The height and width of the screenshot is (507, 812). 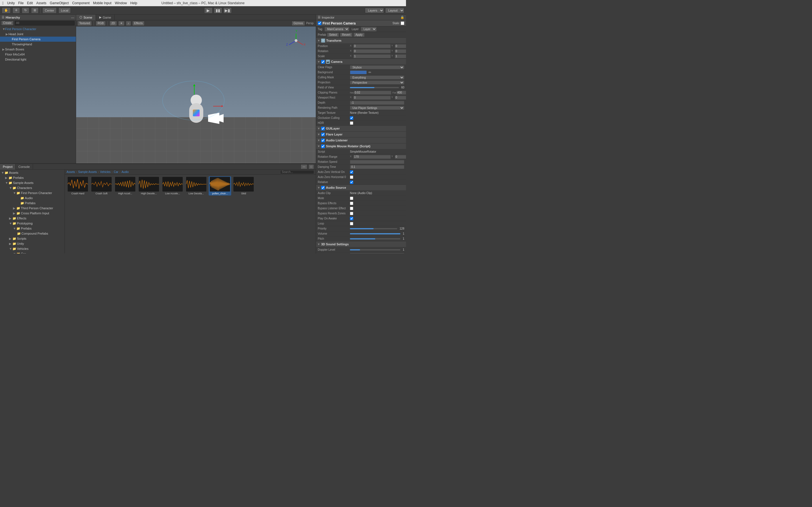 I want to click on transform-header: ▼ T Transform, so click(x=361, y=41).